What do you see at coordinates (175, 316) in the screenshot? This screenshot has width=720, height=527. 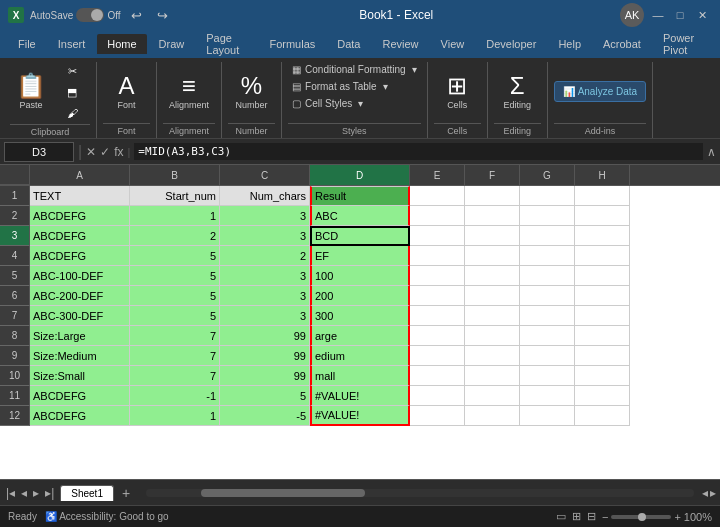 I see `cell-b7: 5` at bounding box center [175, 316].